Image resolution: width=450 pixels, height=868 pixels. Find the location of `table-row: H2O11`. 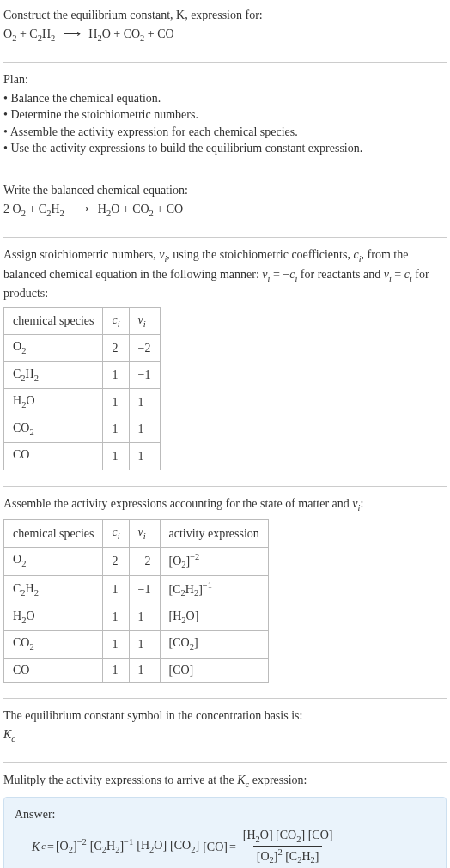

table-row: H2O11 is located at coordinates (82, 402).